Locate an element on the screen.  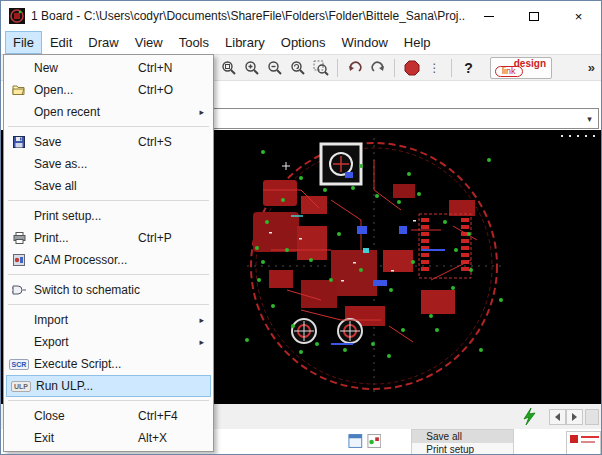
menu-item-execute-script: SCR Execute Script... is located at coordinates (108, 364).